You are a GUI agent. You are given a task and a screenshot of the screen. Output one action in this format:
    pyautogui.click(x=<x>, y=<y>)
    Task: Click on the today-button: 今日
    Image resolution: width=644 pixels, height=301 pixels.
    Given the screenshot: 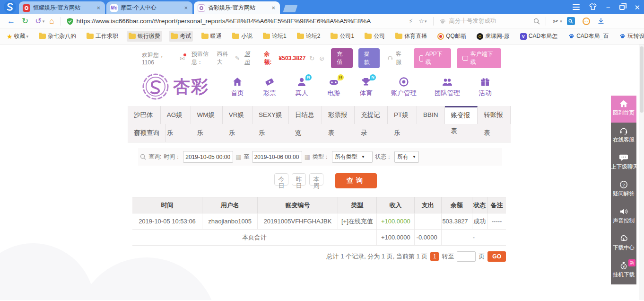 What is the action you would take?
    pyautogui.click(x=281, y=179)
    